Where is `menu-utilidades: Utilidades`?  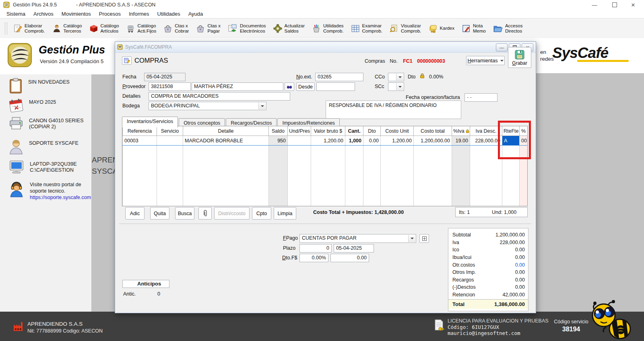
menu-utilidades: Utilidades is located at coordinates (169, 14).